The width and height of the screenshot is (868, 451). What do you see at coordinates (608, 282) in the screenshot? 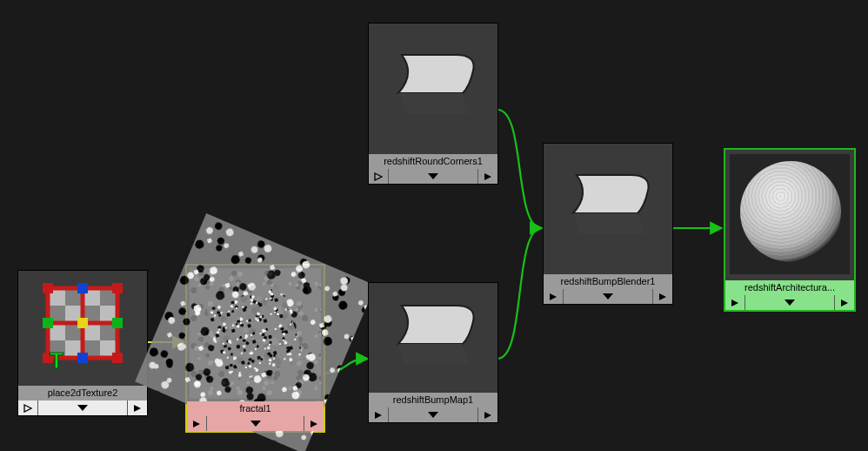
I see `node-label: redshiftBumpBlender1` at bounding box center [608, 282].